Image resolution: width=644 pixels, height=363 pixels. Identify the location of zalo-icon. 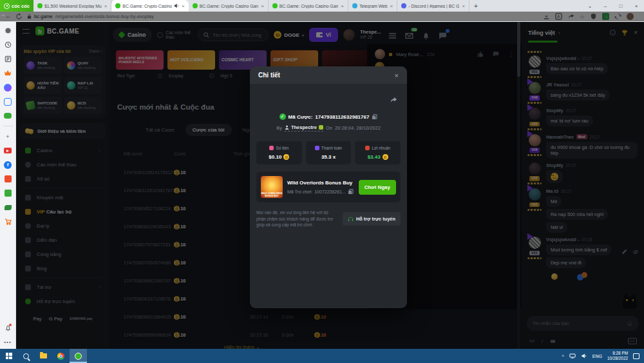
(8, 102).